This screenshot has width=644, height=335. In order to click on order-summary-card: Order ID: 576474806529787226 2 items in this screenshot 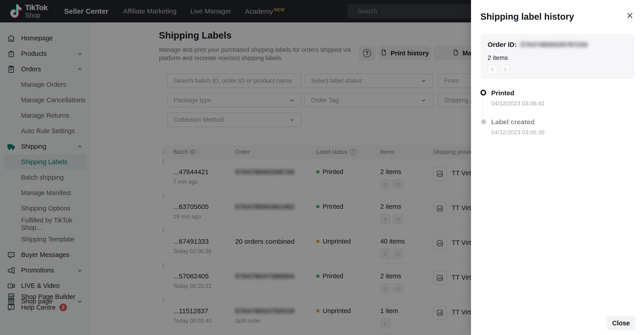, I will do `click(558, 57)`.